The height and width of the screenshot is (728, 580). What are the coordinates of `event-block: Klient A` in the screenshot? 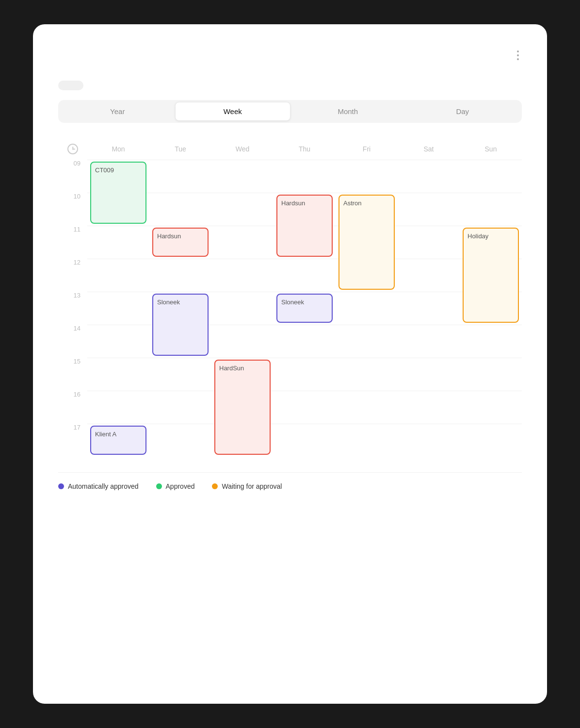 It's located at (118, 440).